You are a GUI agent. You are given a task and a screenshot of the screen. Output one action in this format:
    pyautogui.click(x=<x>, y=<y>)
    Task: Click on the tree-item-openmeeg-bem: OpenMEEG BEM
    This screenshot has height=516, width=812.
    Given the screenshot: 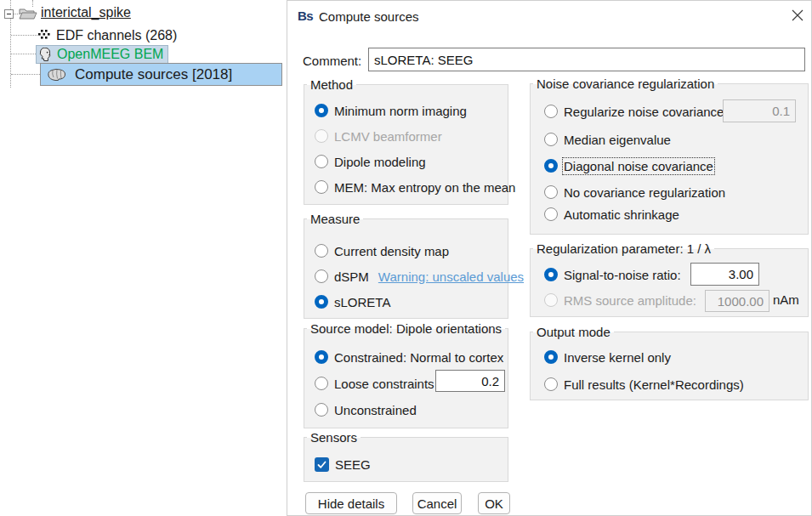 What is the action you would take?
    pyautogui.click(x=102, y=54)
    